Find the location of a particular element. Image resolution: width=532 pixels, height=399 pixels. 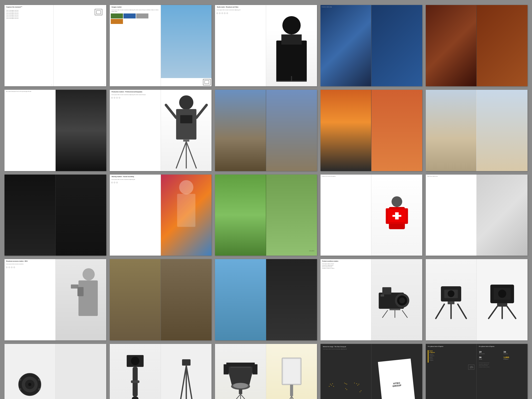

yellow-accent-bar is located at coordinates (428, 356).